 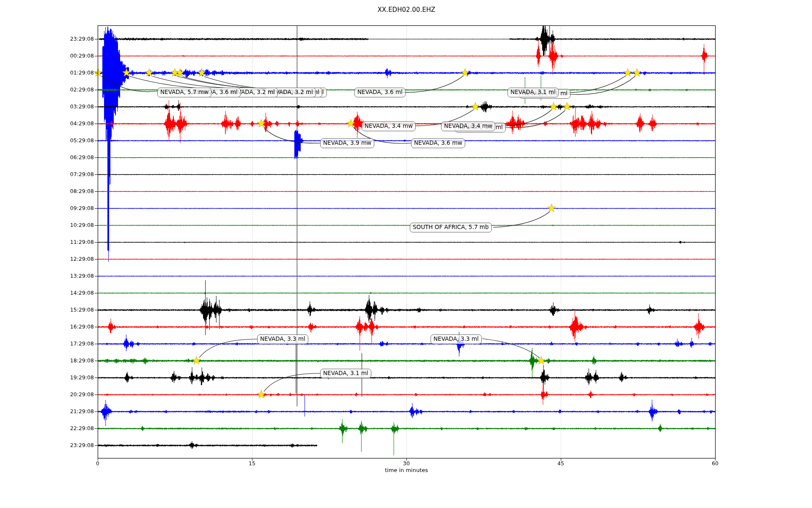 What do you see at coordinates (47, 259) in the screenshot?
I see `y-tick-label: 12:29:08` at bounding box center [47, 259].